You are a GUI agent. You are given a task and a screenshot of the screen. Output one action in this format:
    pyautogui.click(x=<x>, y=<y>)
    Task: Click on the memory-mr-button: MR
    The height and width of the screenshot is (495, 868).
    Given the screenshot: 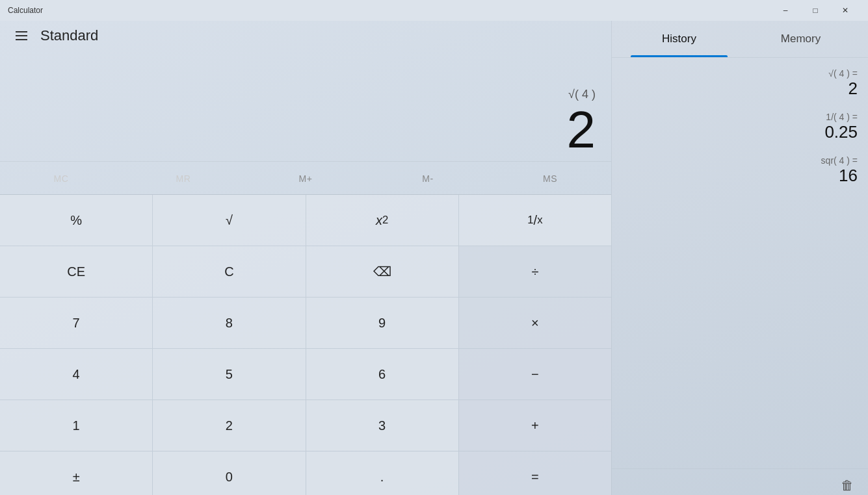 What is the action you would take?
    pyautogui.click(x=183, y=179)
    